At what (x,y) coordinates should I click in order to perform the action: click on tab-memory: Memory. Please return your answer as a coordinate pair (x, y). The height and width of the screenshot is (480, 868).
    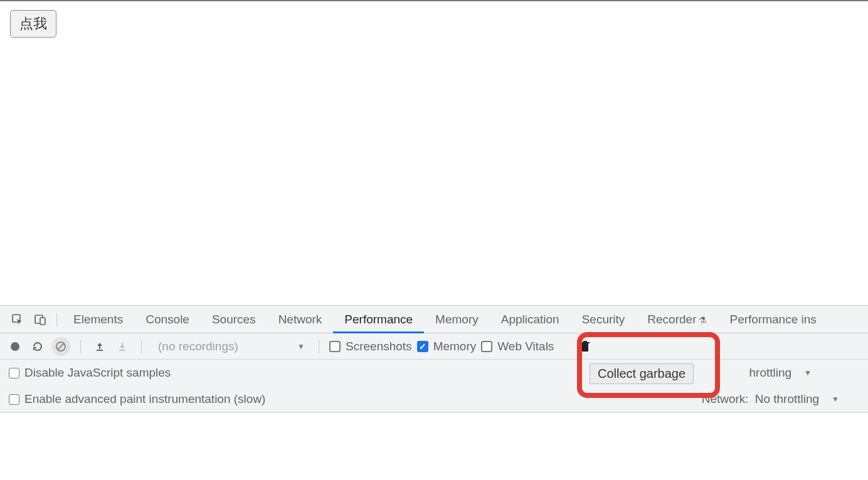
    Looking at the image, I should click on (457, 320).